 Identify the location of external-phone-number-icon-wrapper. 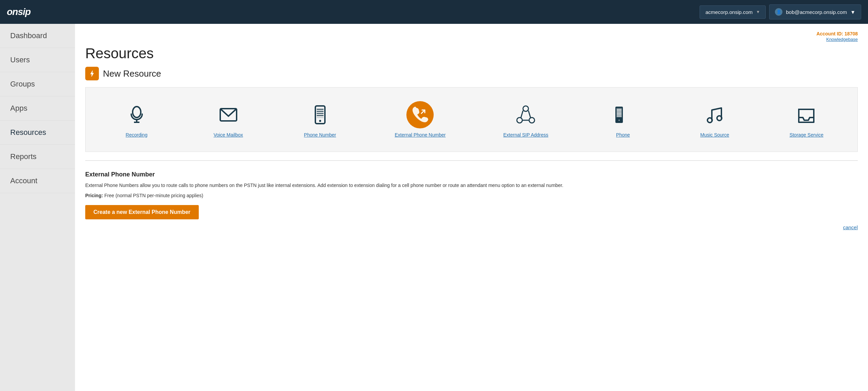
(420, 115).